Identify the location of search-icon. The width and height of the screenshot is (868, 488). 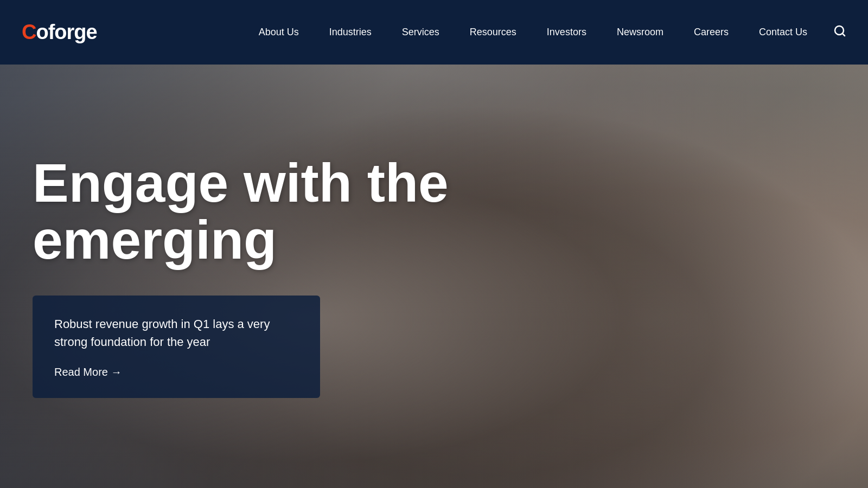
(840, 33).